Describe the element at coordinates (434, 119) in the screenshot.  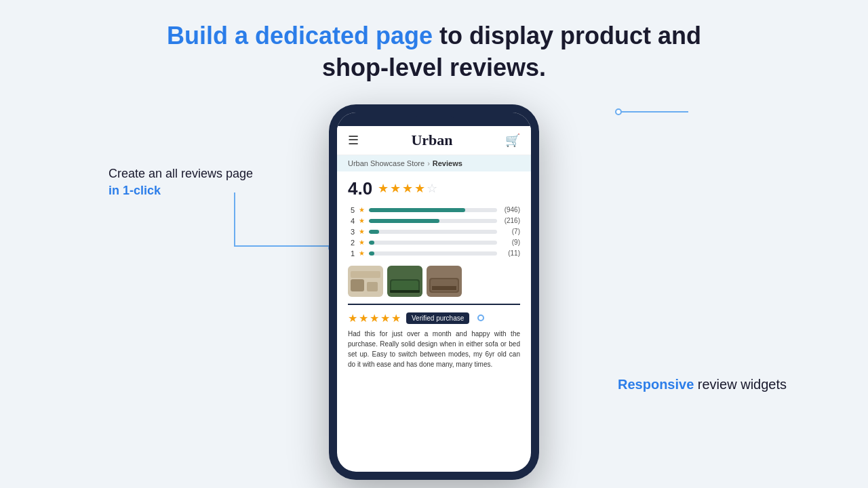
I see `phone-notch` at that location.